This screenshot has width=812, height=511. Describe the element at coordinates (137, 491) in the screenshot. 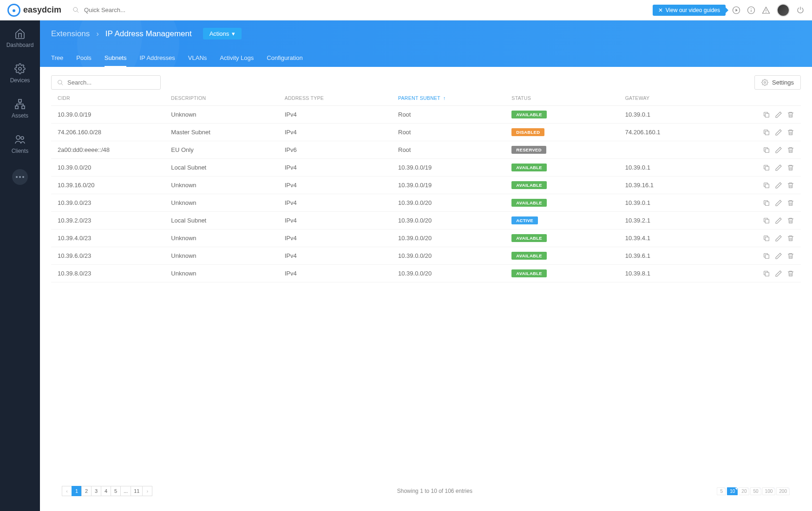

I see `page-11: 11` at that location.